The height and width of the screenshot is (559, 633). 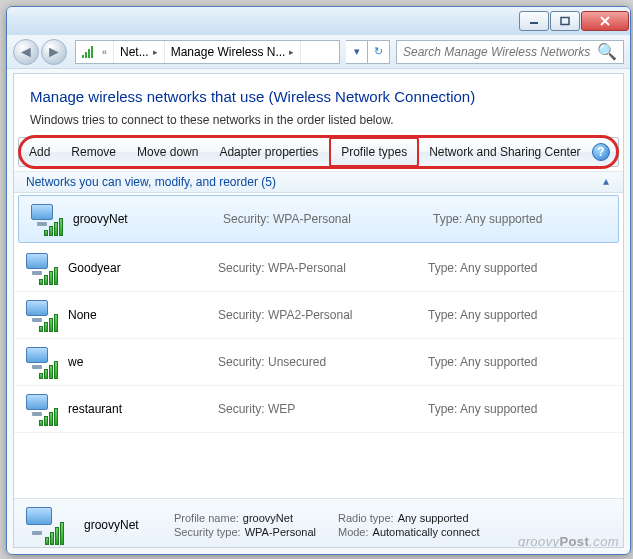 I want to click on refresh-button: ↻, so click(x=379, y=52).